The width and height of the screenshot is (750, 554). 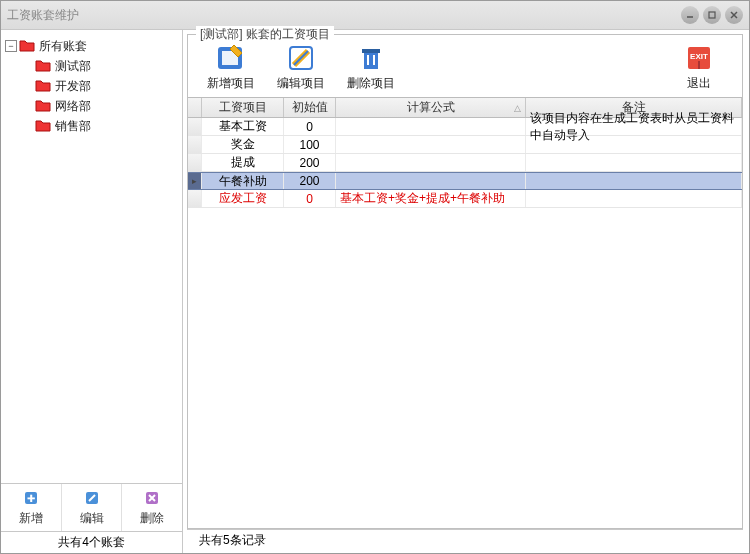 I want to click on sort-indicator-icon: △, so click(x=518, y=108).